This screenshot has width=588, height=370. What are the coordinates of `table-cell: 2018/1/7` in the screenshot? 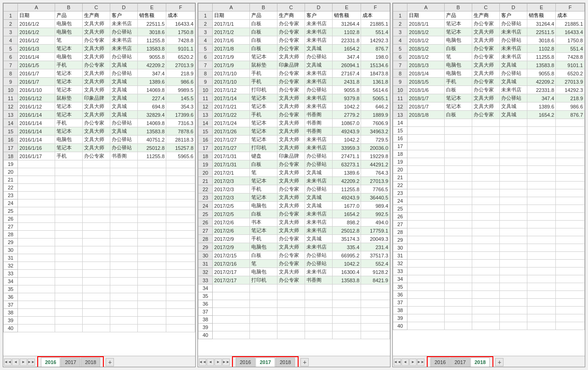 It's located at (426, 107).